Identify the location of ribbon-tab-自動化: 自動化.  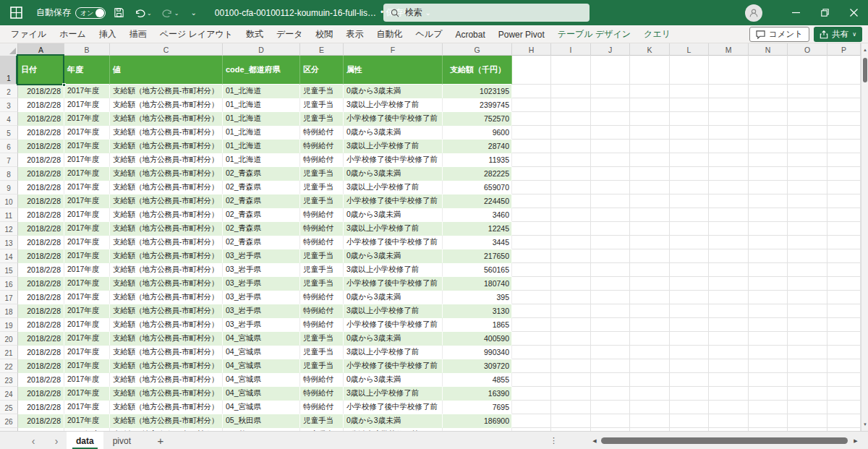
(390, 35).